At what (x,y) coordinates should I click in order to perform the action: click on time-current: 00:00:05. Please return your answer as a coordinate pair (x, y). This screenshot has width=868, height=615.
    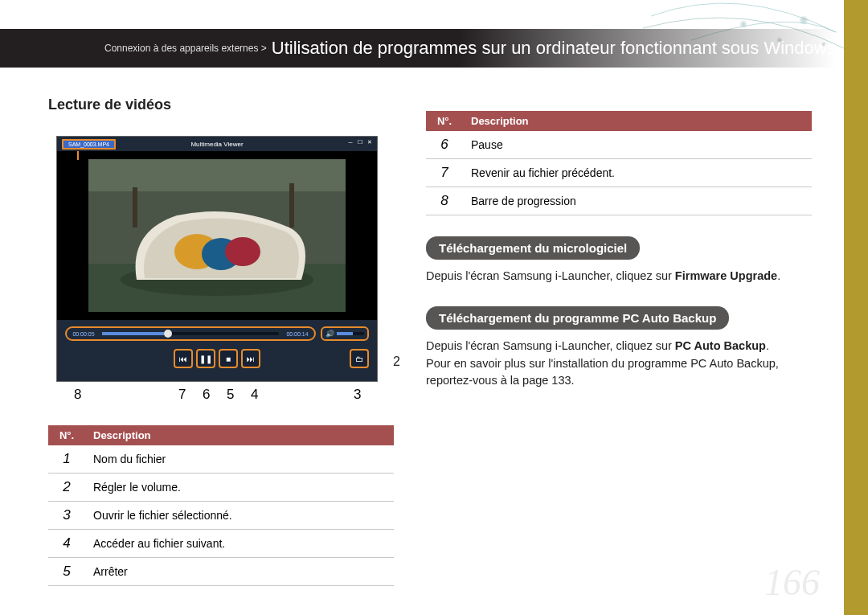
    Looking at the image, I should click on (84, 334).